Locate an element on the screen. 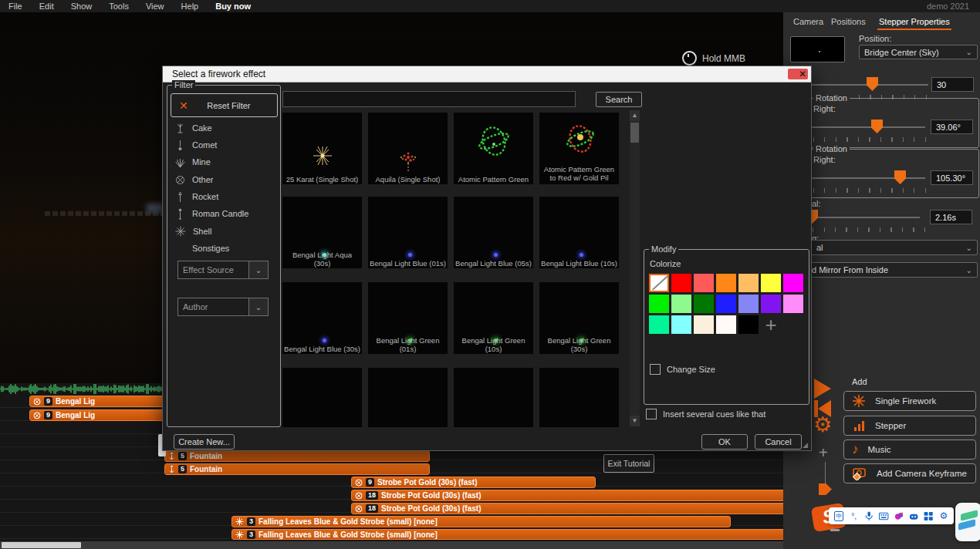  timeline-zoom-handle is located at coordinates (826, 489).